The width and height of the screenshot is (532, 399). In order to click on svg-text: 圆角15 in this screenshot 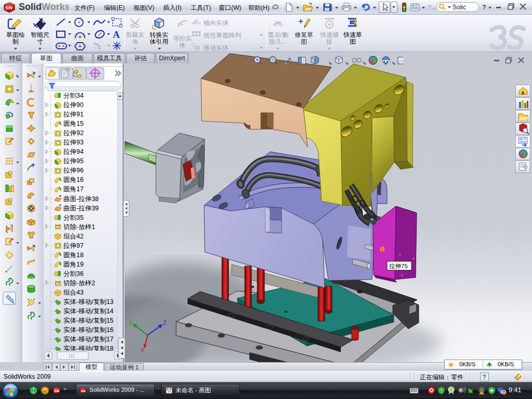, I will do `click(74, 124)`.